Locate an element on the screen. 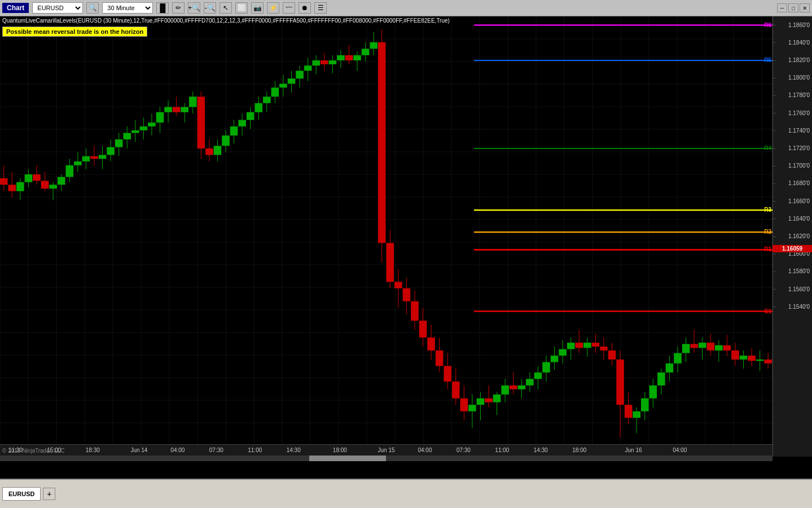 The width and height of the screenshot is (812, 508). price-tick: 1.1580'0 is located at coordinates (792, 271).